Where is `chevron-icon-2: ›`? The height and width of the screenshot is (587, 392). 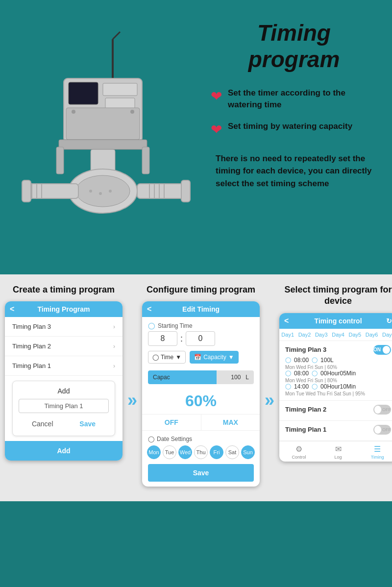
chevron-icon-2: › is located at coordinates (114, 346).